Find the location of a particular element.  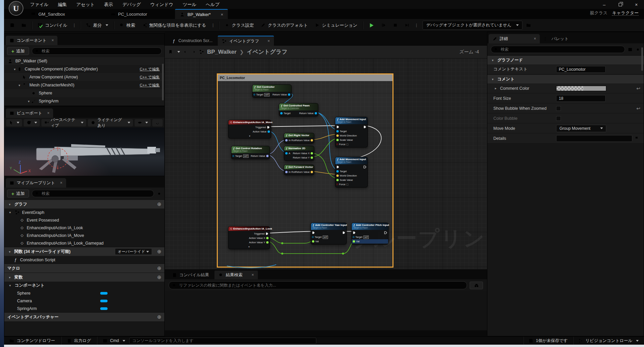

graph-node-get-control-rotation: ƒGet Control RotationTarget is PawnTarge… is located at coordinates (251, 152).